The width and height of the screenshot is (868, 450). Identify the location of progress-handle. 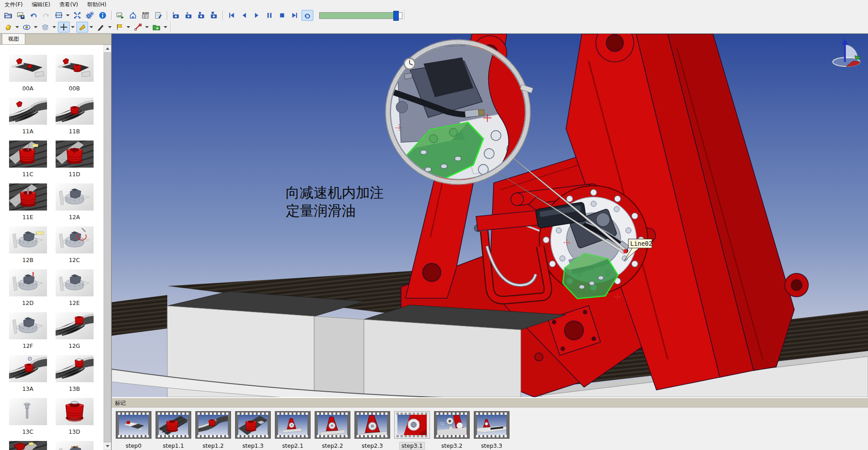
(396, 16).